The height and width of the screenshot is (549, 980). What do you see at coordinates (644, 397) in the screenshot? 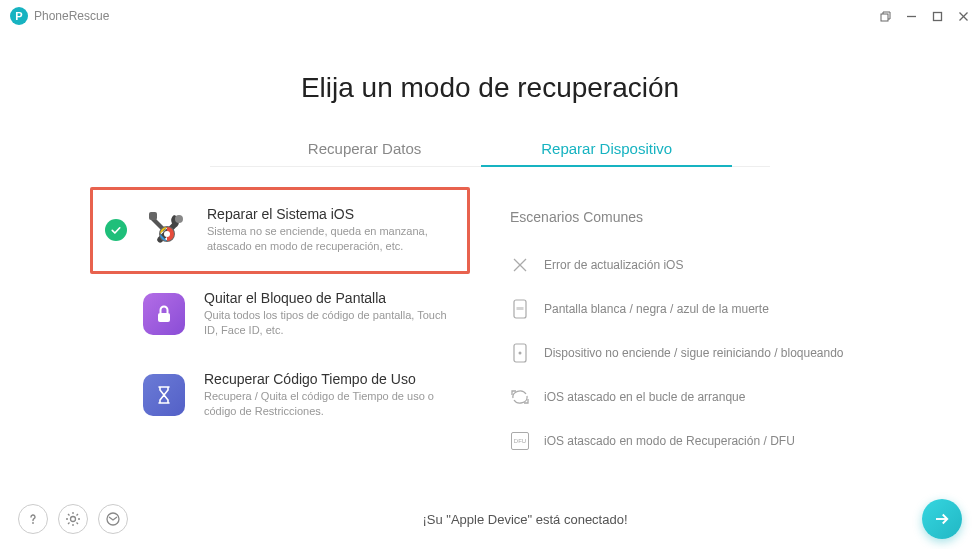
I see `scenario-label: iOS atascado en el bucle de arranque` at bounding box center [644, 397].